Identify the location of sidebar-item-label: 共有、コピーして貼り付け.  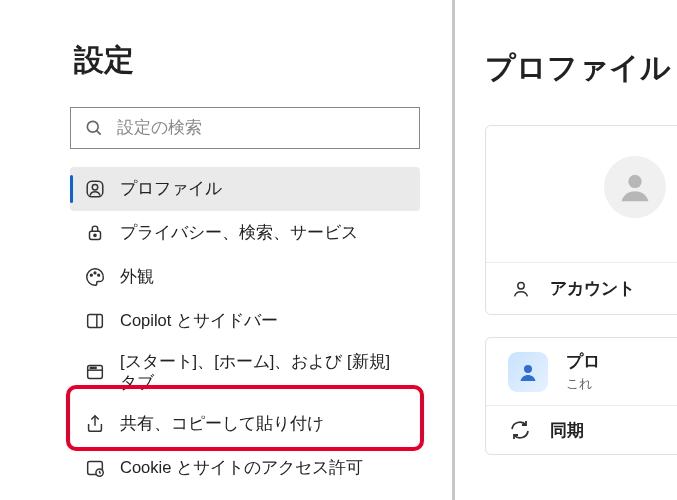
(222, 424).